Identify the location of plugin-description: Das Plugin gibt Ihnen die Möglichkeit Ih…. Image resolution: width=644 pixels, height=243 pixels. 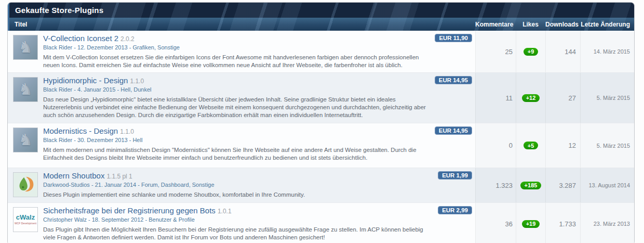
(235, 234).